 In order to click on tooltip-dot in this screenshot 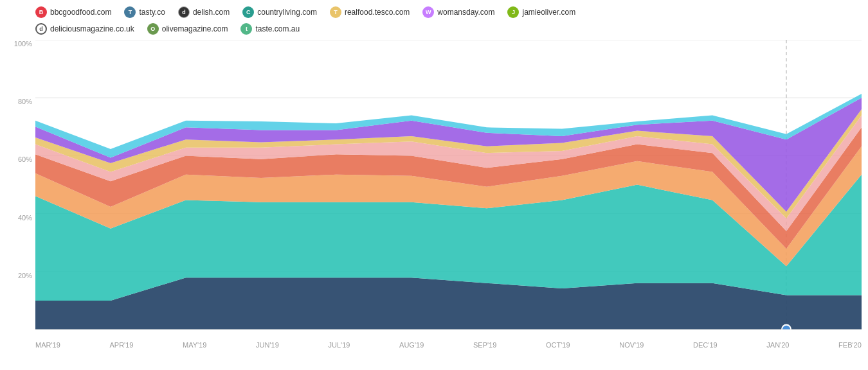, I will do `click(786, 328)`.